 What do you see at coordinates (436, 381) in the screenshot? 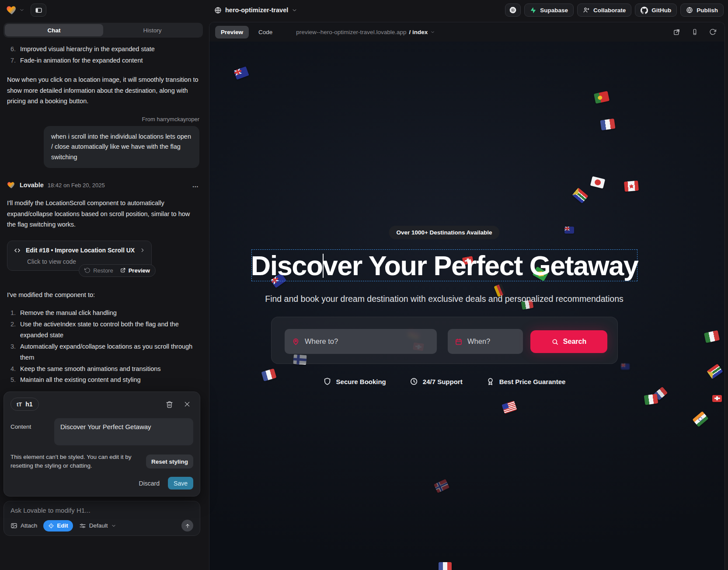
I see `feature-support: 24/7 Support` at bounding box center [436, 381].